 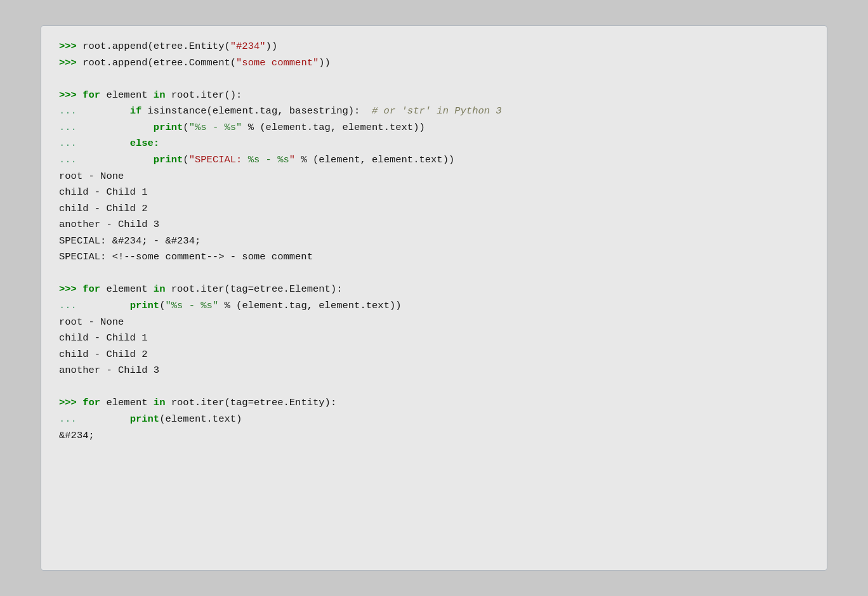 What do you see at coordinates (434, 112) in the screenshot?
I see `code-line: ... if isinstance(element.tag, basestrin…` at bounding box center [434, 112].